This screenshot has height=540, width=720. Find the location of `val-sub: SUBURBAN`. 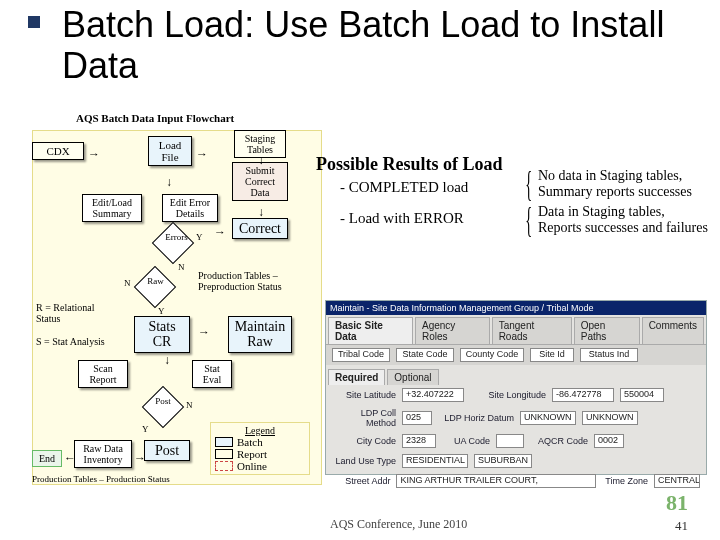

val-sub: SUBURBAN is located at coordinates (503, 461).